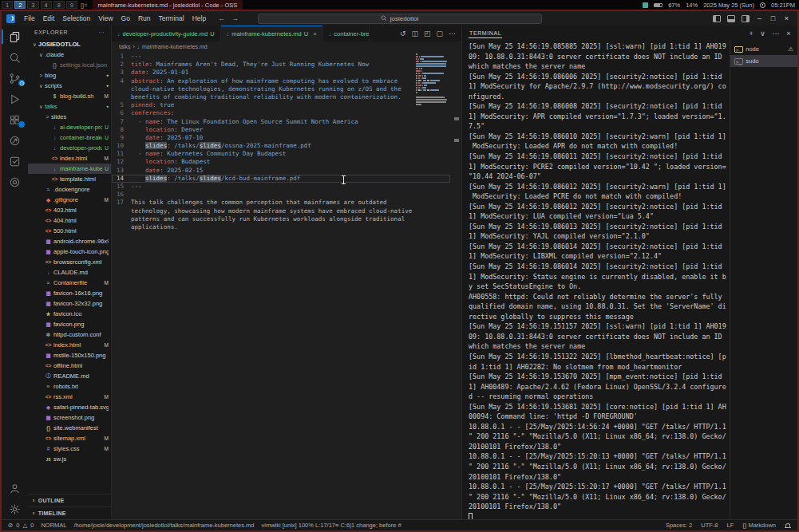 The width and height of the screenshot is (799, 532). Describe the element at coordinates (69, 282) in the screenshot. I see `file-item: ≈ContainerfileM` at that location.